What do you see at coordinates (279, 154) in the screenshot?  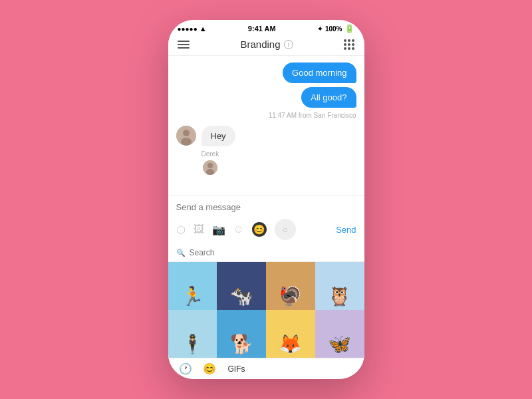 I see `sender-name: Derek` at bounding box center [279, 154].